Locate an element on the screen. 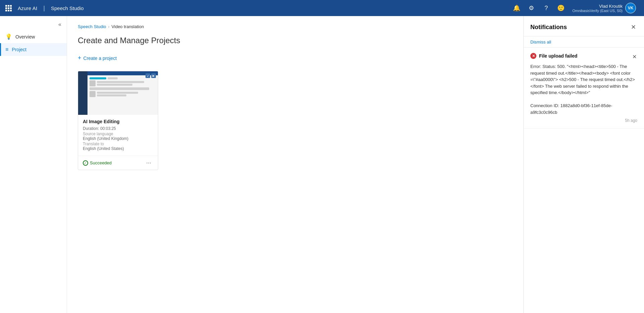 This screenshot has width=644, height=313. nav-right: 🔔 ⚙ ? 🙂 Vlad Kroutik OmnibasisVerify (Ea… is located at coordinates (575, 8).